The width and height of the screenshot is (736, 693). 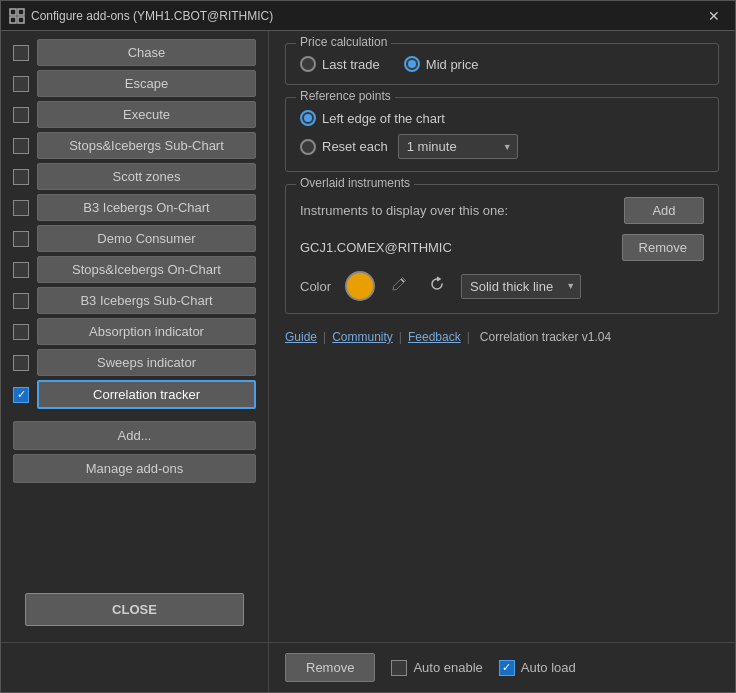 What do you see at coordinates (502, 146) in the screenshot?
I see `reset-row: Reset each 1 minute 5 minutes 15 minutes…` at bounding box center [502, 146].